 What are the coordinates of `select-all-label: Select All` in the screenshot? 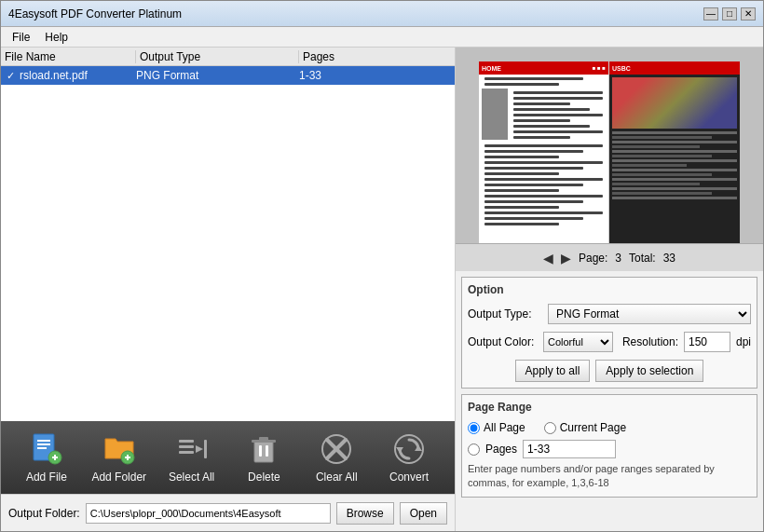 It's located at (192, 477).